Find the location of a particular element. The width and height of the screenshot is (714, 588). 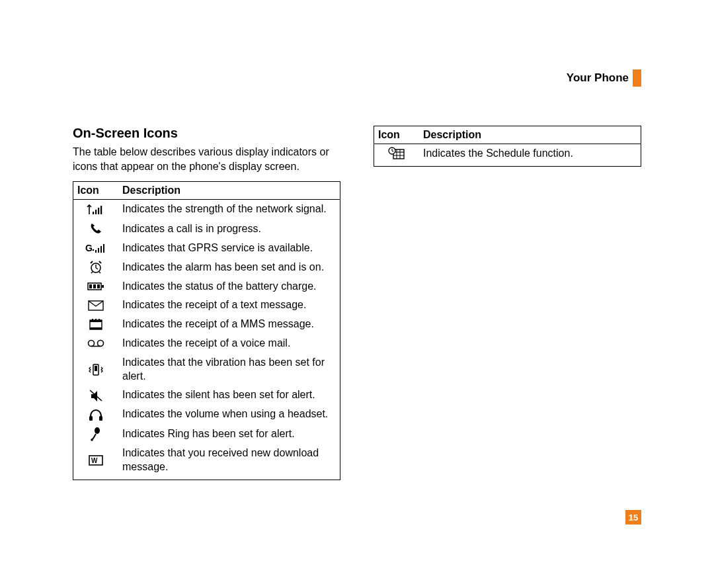

table-row: Indicates the receipt of a voice mail. is located at coordinates (207, 344).